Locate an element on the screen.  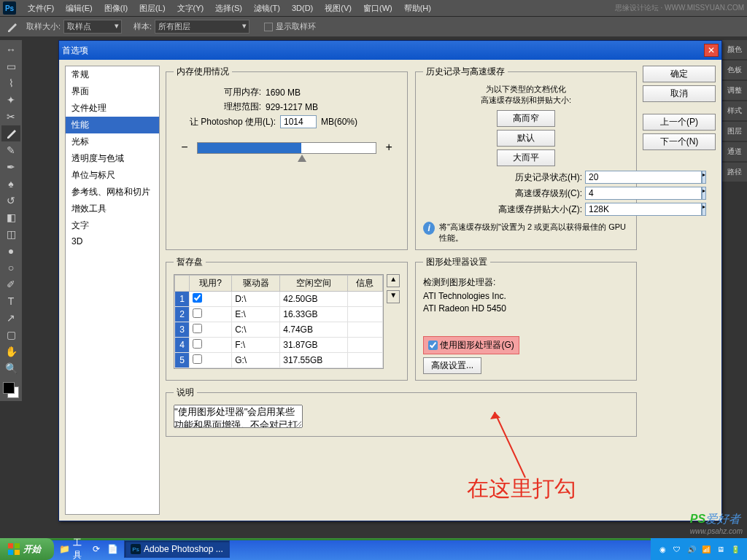
dodge-tool-icon: ○ is located at coordinates (11, 268).